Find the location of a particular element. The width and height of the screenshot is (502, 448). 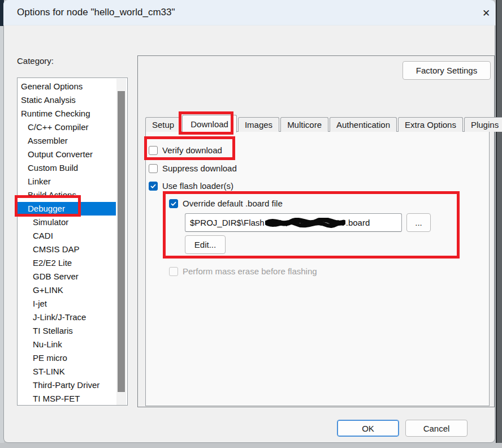

category-item-linker: Linker is located at coordinates (67, 182).